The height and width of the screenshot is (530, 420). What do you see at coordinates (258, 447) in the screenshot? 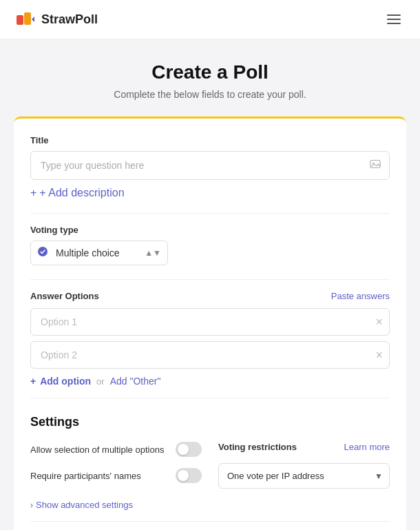
I see `voting-restrictions-label: Voting restrictions` at bounding box center [258, 447].